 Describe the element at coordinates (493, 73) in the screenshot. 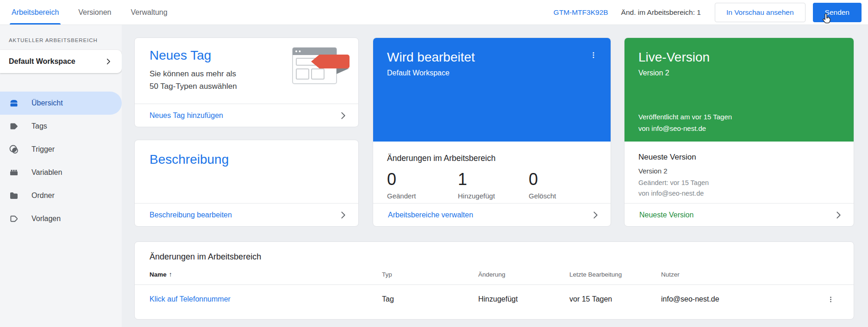

I see `editing-workspace-name: Default Workspace` at that location.